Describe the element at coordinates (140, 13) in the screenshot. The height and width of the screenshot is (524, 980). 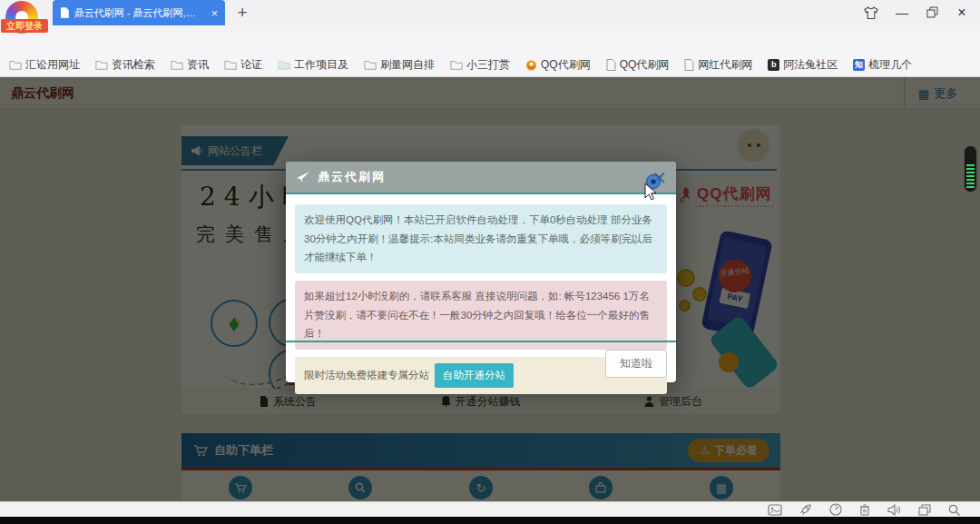
I see `tab-title: 鼎云代刷网 - 鼎云代刷网,鼎云` at that location.